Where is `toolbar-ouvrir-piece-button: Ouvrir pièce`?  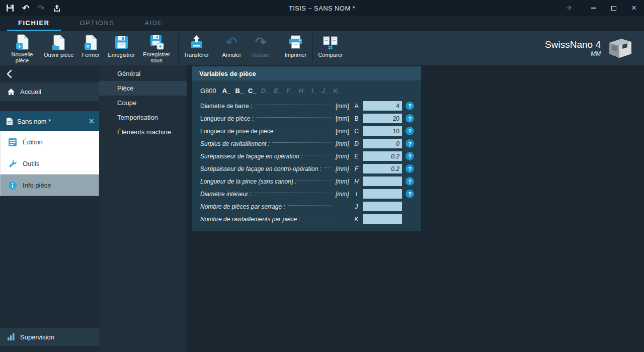 toolbar-ouvrir-piece-button: Ouvrir pièce is located at coordinates (58, 48).